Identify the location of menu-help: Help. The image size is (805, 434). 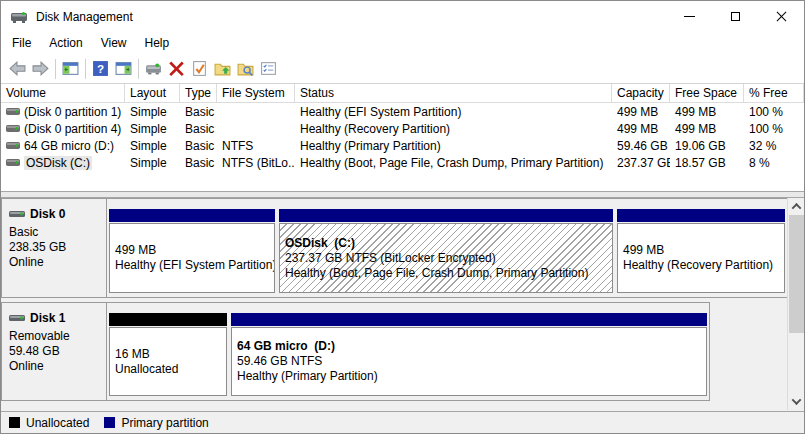
(158, 43).